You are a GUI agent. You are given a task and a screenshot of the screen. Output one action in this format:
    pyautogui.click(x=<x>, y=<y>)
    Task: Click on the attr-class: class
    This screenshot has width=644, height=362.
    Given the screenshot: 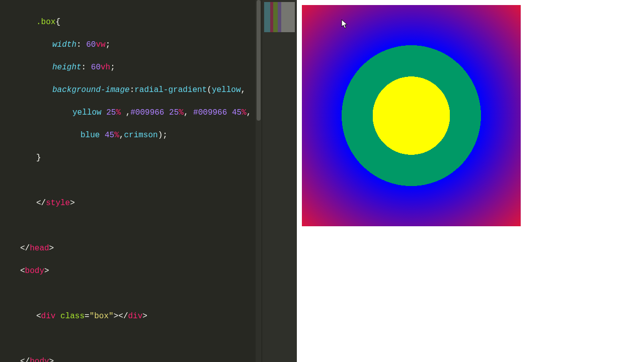 What is the action you would take?
    pyautogui.click(x=72, y=316)
    